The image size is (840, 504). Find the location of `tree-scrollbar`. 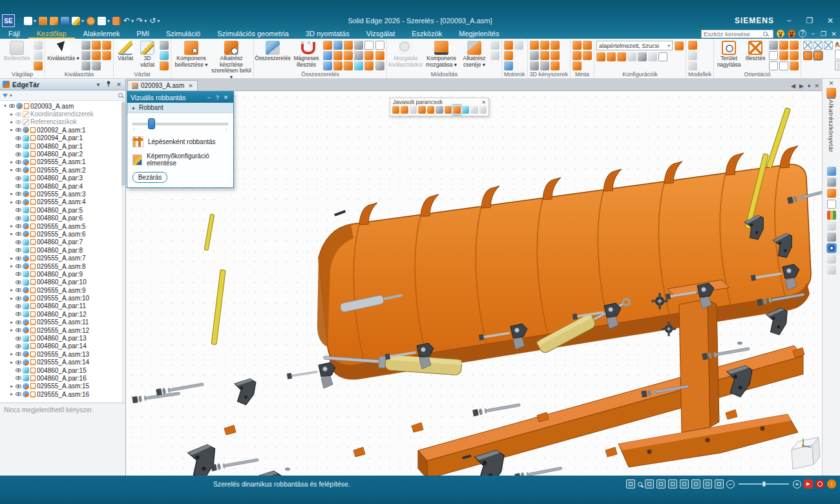

tree-scrollbar is located at coordinates (123, 252).